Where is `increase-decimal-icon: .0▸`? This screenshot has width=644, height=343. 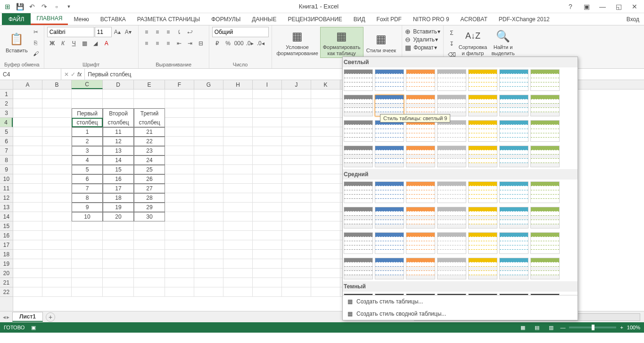 increase-decimal-icon: .0▸ is located at coordinates (250, 43).